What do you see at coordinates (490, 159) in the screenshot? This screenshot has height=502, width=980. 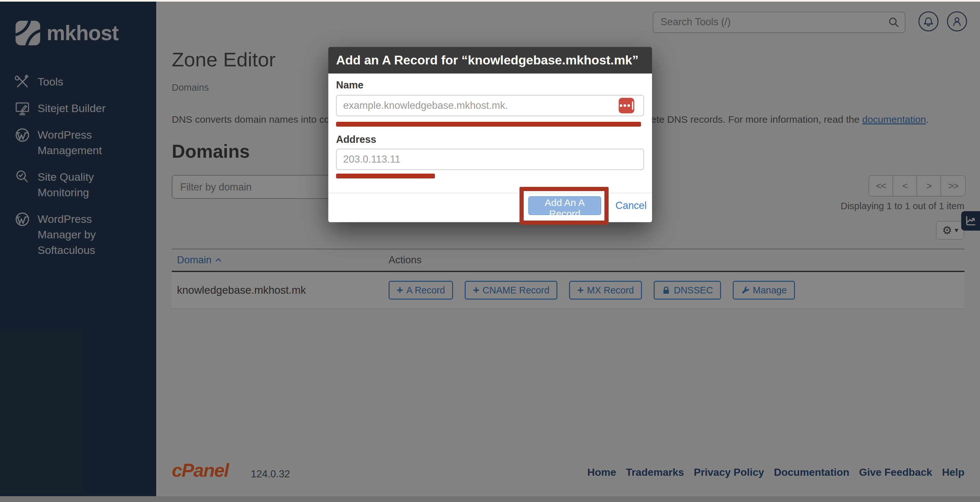 I see `record-address-input` at bounding box center [490, 159].